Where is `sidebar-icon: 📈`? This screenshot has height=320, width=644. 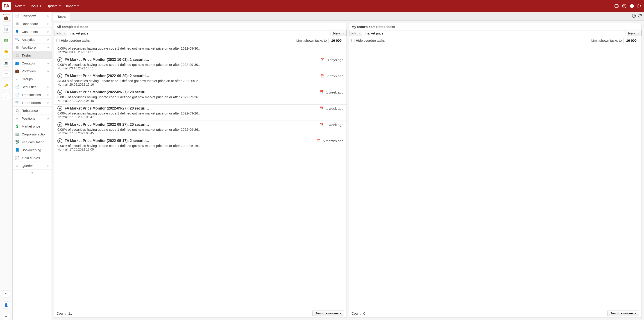 sidebar-icon: 📈 is located at coordinates (17, 158).